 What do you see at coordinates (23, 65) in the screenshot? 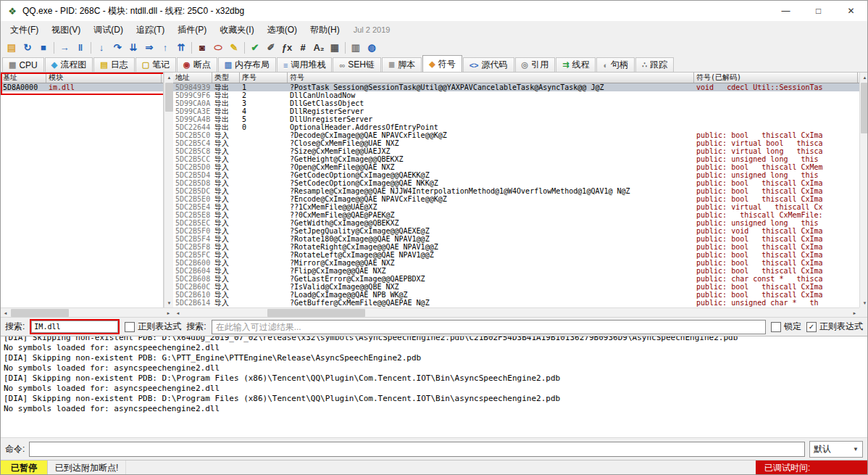
I see `tab-cpu: ▦CPU` at bounding box center [23, 65].